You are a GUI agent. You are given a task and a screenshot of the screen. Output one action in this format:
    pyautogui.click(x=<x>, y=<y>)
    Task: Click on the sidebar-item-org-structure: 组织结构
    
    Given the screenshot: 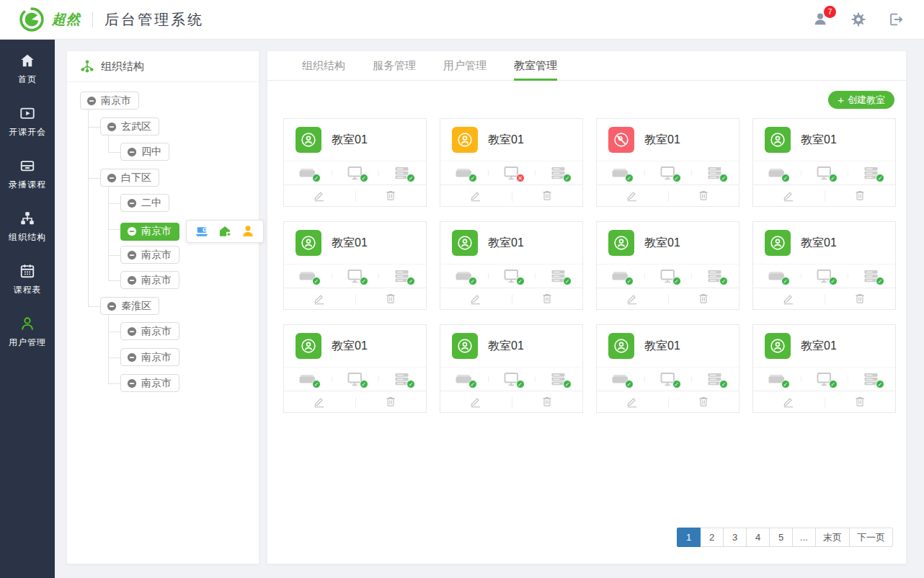 What is the action you would take?
    pyautogui.click(x=27, y=226)
    